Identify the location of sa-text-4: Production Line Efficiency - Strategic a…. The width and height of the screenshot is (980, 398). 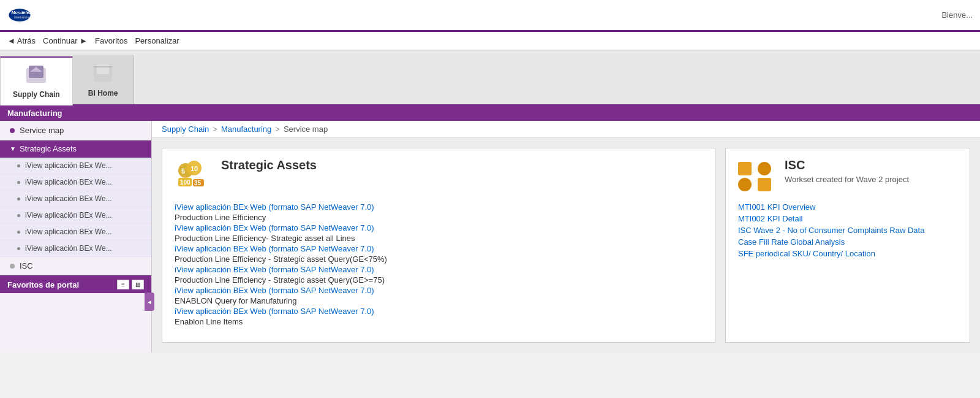
(439, 280).